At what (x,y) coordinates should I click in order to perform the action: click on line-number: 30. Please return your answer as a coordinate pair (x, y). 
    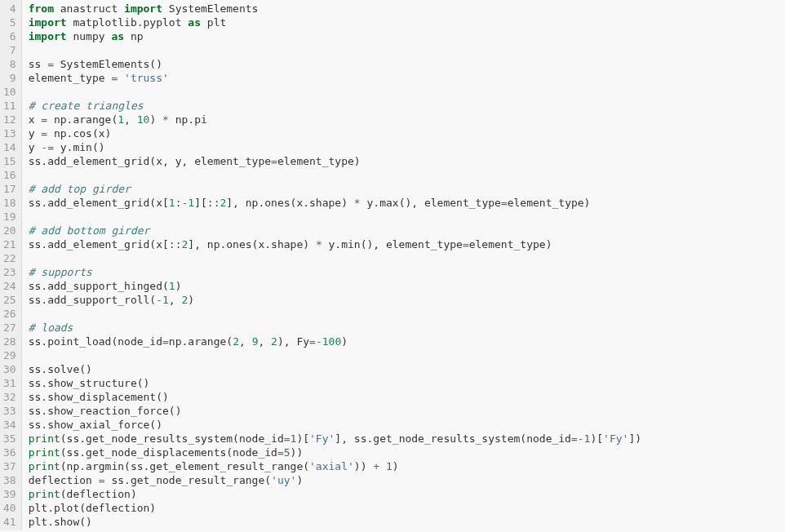
    Looking at the image, I should click on (10, 369).